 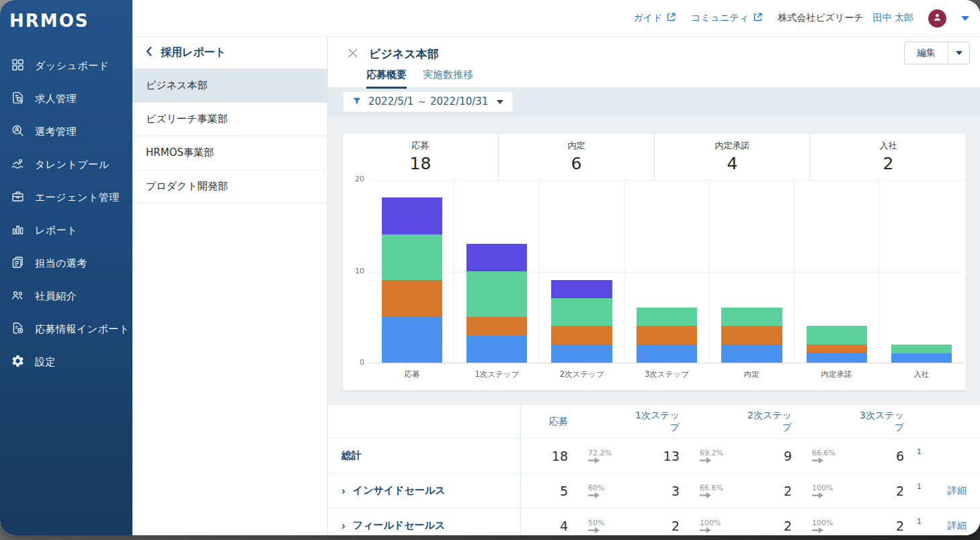 What do you see at coordinates (654, 102) in the screenshot?
I see `filter-bar: 2022/5/1 ～ 2022/10/31` at bounding box center [654, 102].